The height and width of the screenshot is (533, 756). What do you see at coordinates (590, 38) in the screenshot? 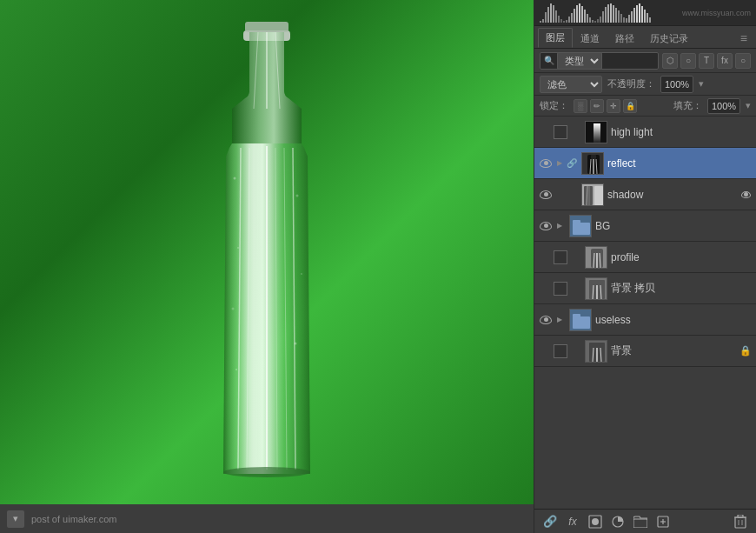
I see `tab-channels: 通道` at bounding box center [590, 38].